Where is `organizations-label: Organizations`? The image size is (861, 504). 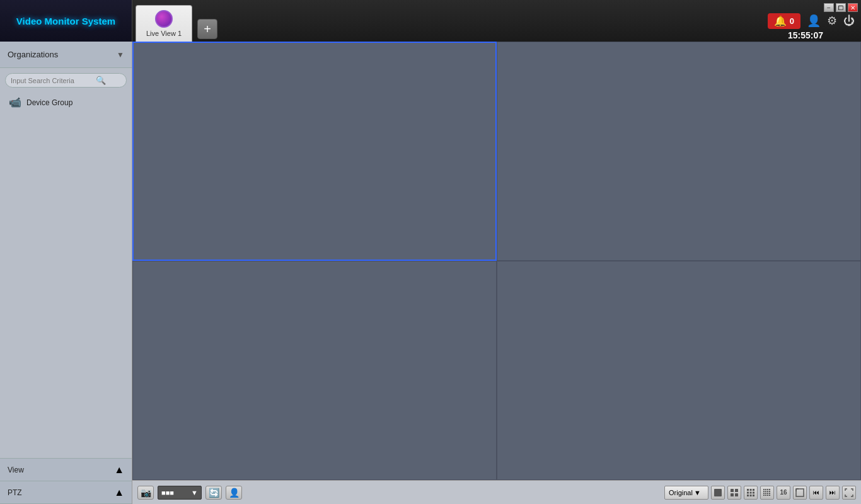
organizations-label: Organizations is located at coordinates (33, 54).